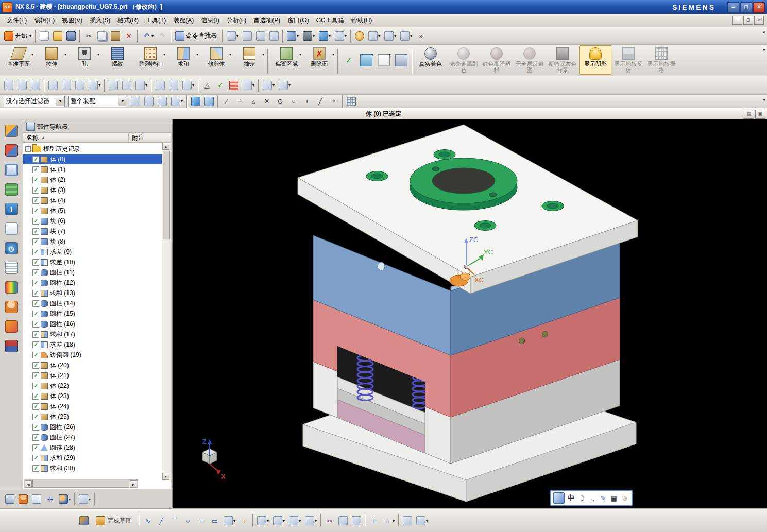  What do you see at coordinates (341, 36) in the screenshot?
I see `move-component-button: ▾` at bounding box center [341, 36].